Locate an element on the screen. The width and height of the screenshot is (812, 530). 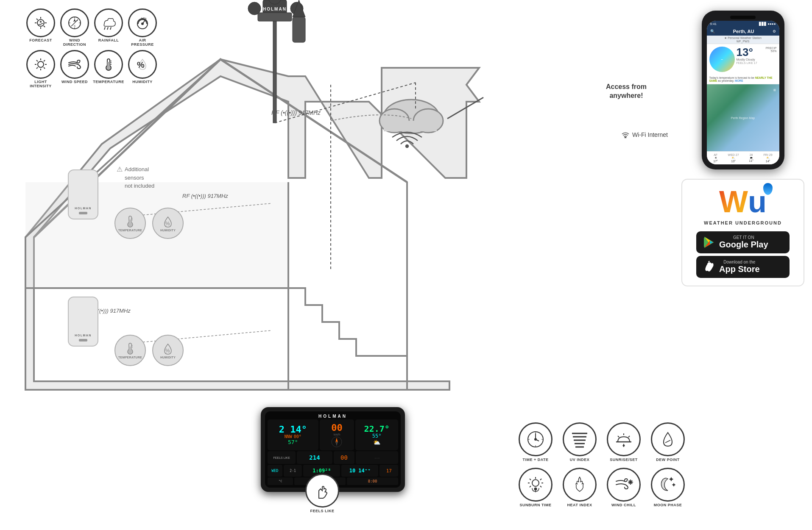
wind-speed-icon is located at coordinates (75, 64).